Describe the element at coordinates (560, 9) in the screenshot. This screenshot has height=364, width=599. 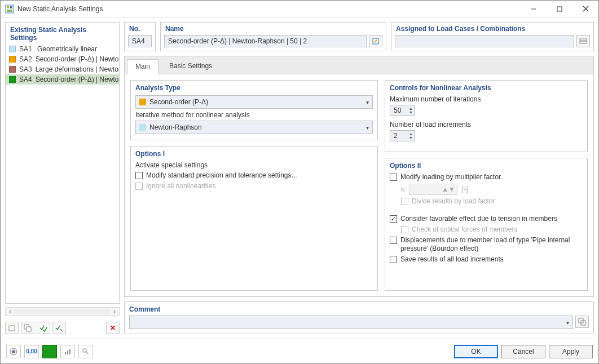
I see `maximize-button` at that location.